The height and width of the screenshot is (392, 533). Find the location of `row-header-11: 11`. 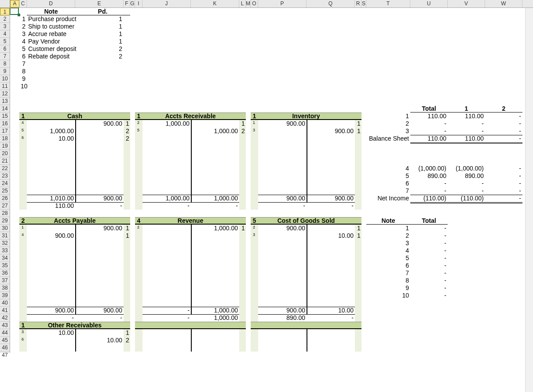

row-header-11: 11 is located at coordinates (5, 86).